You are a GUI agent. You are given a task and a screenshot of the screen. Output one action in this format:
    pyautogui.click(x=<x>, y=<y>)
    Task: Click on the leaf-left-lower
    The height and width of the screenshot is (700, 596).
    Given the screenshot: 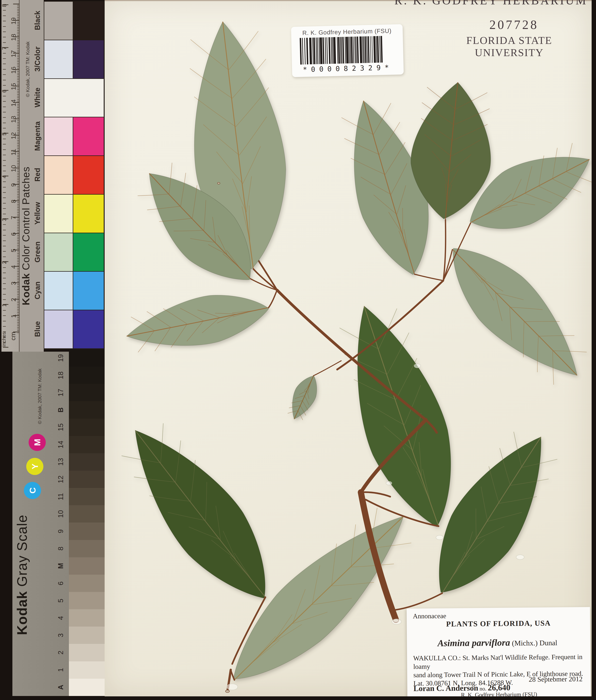 What is the action you would take?
    pyautogui.click(x=198, y=323)
    